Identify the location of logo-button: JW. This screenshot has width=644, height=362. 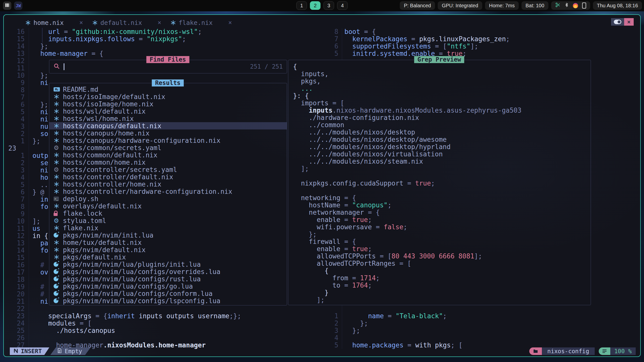
(18, 6).